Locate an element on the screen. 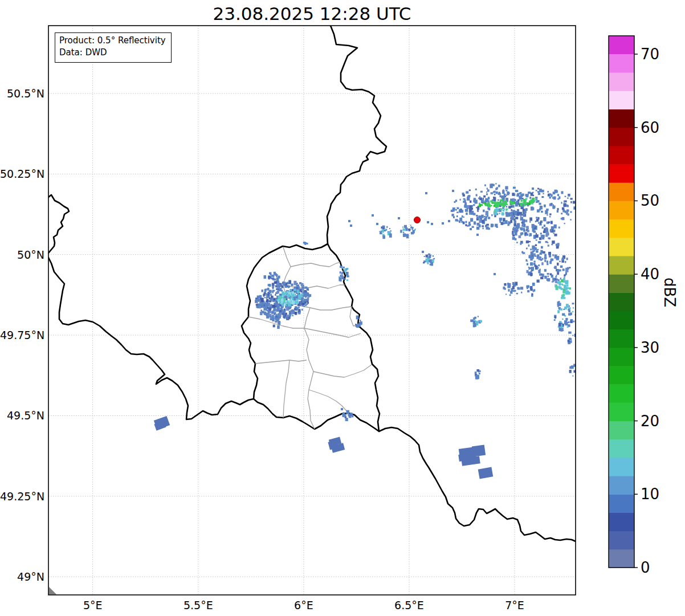 This screenshot has width=685, height=616. xtick-6.5°E: 6.5°E is located at coordinates (409, 605).